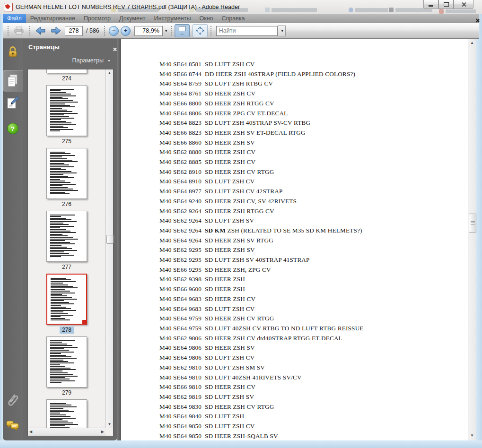  I want to click on document-text-line: M40 SE64 9683 SD LUFT ZSH CV, so click(314, 309).